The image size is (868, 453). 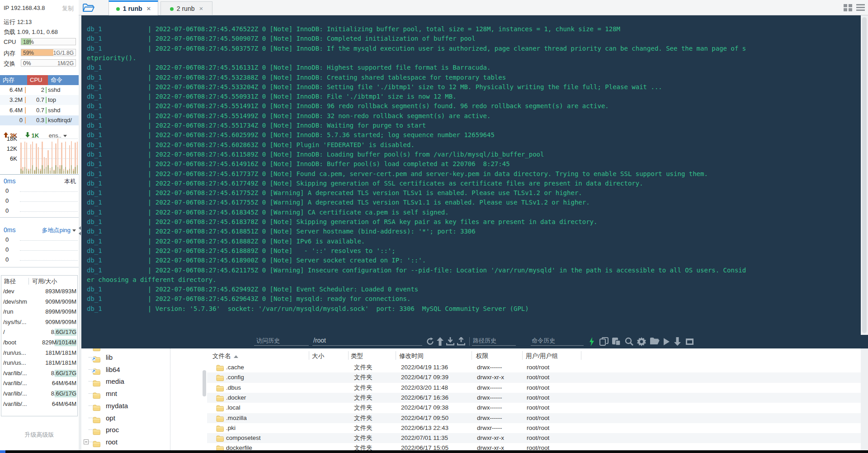 What do you see at coordinates (144, 405) in the screenshot?
I see `tree-item-mydata: mydata` at bounding box center [144, 405].